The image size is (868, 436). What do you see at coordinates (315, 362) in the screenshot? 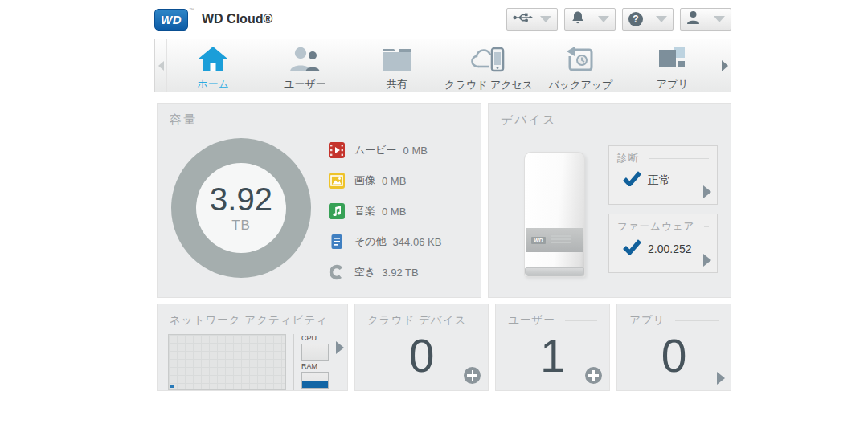
I see `cpu-ram-meters: CPU RAM` at bounding box center [315, 362].